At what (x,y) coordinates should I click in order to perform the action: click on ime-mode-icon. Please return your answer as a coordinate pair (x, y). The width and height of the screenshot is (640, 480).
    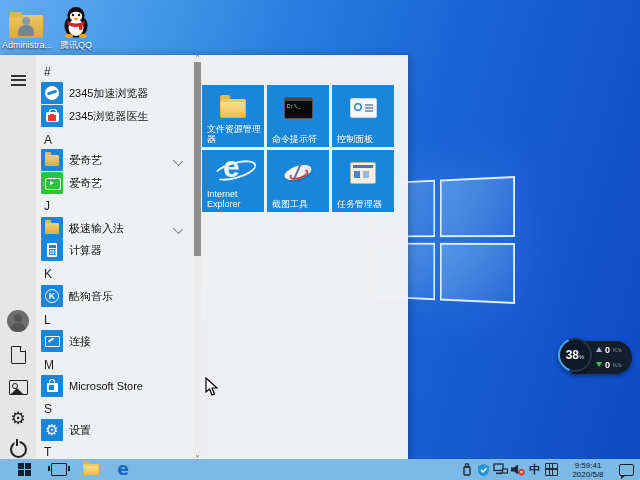
    Looking at the image, I should click on (552, 470).